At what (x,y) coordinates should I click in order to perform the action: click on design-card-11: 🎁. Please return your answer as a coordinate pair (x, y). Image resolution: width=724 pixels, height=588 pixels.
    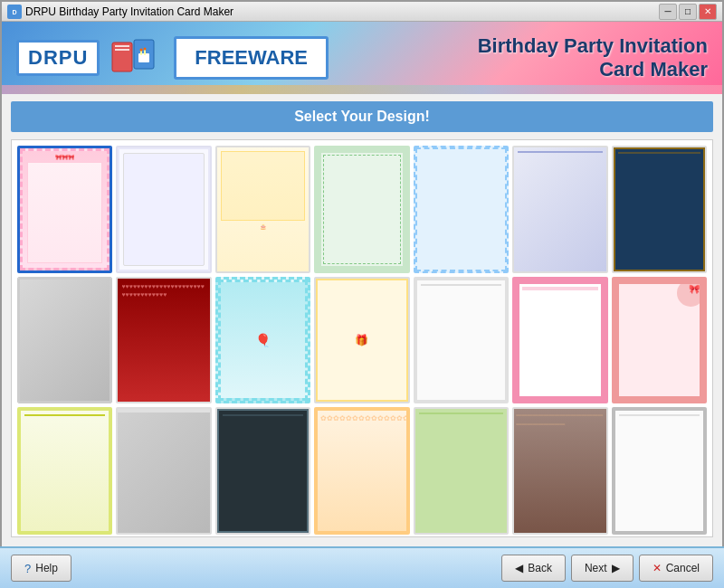
    Looking at the image, I should click on (362, 340).